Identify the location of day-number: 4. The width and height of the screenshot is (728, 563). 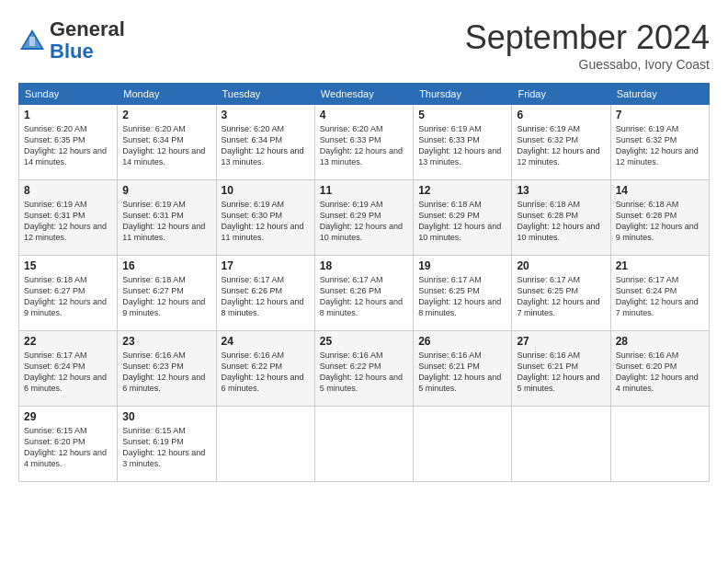
(364, 115).